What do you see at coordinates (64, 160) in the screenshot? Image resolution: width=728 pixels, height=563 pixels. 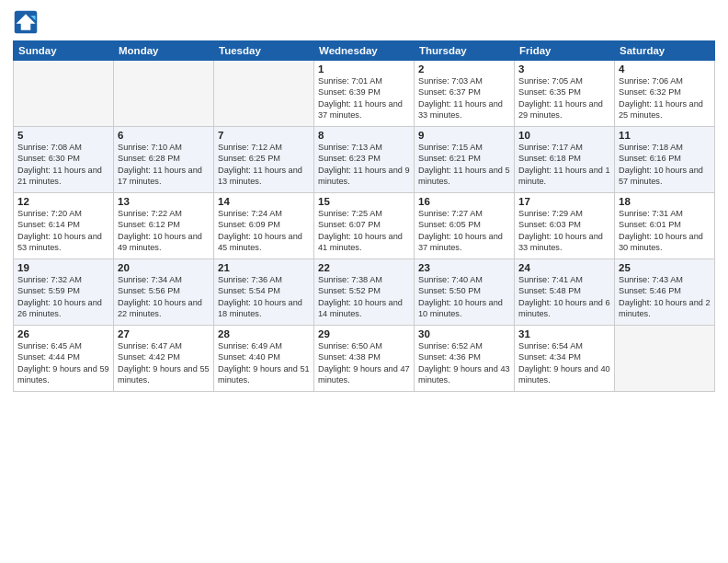 I see `day-cell: 5Sunrise: 7:08 AM Sunset: 6:30 PM Daylig…` at bounding box center [64, 160].